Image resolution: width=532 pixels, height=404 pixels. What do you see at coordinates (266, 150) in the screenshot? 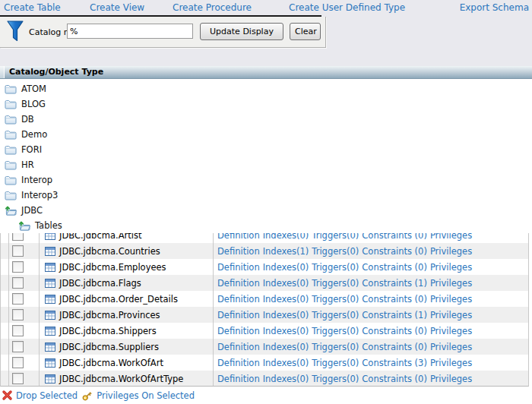
I see `tree-item-fori: FORI` at bounding box center [266, 150].